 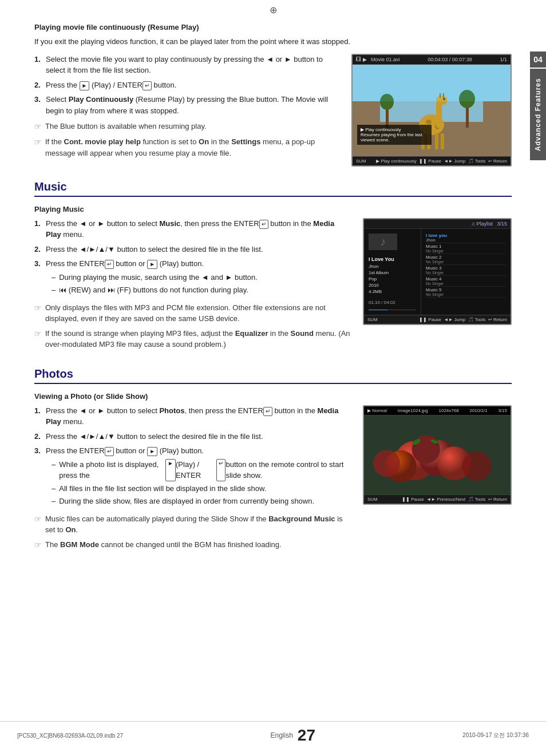 I want to click on photo-subitem-1: While a photo list is displayed, press t…, so click(x=201, y=470).